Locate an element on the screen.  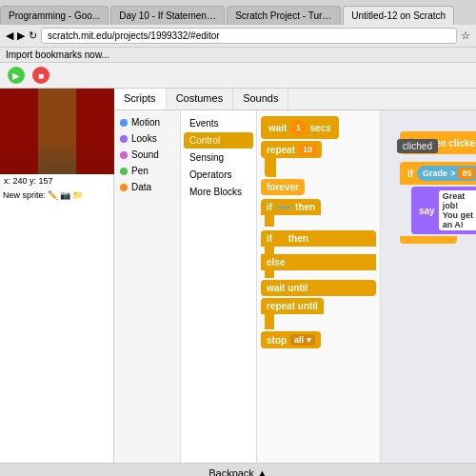
looks-label: Looks is located at coordinates (145, 139).